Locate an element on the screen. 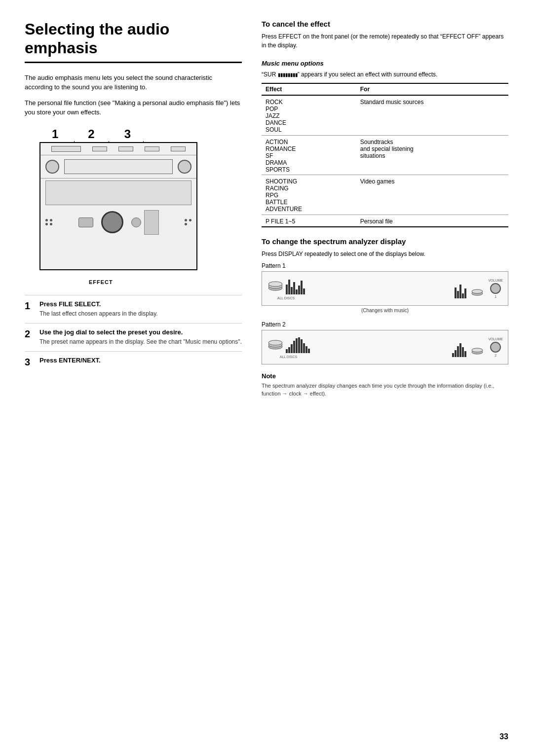 The width and height of the screenshot is (533, 756). table-header-row: Effect For is located at coordinates (385, 89).